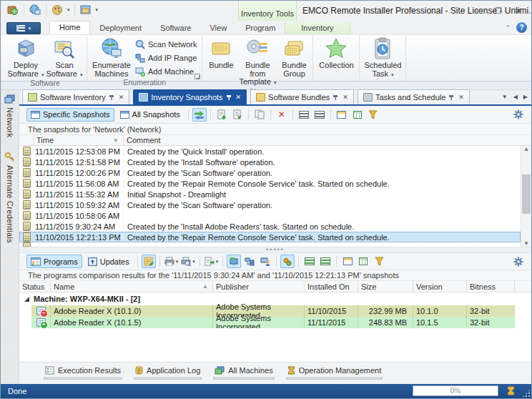 The image size is (532, 399). Describe the element at coordinates (250, 262) in the screenshot. I see `machine-tree-button` at that location.